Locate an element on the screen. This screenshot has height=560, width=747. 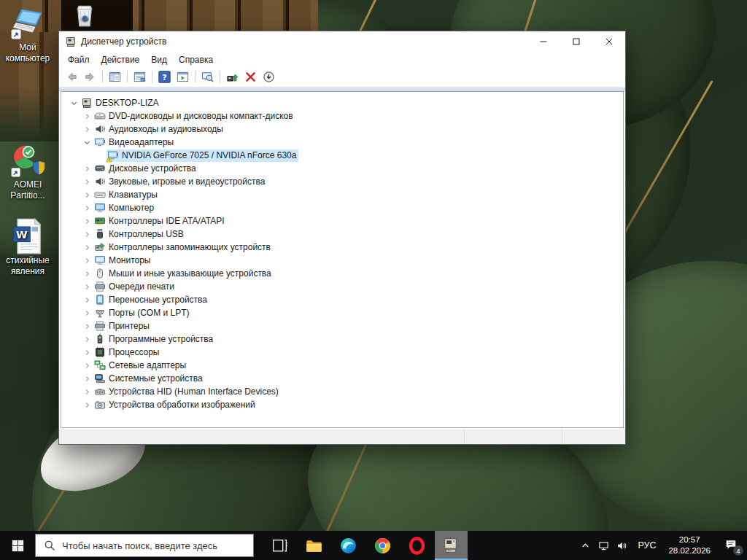
toolbar-back-button is located at coordinates (71, 77).